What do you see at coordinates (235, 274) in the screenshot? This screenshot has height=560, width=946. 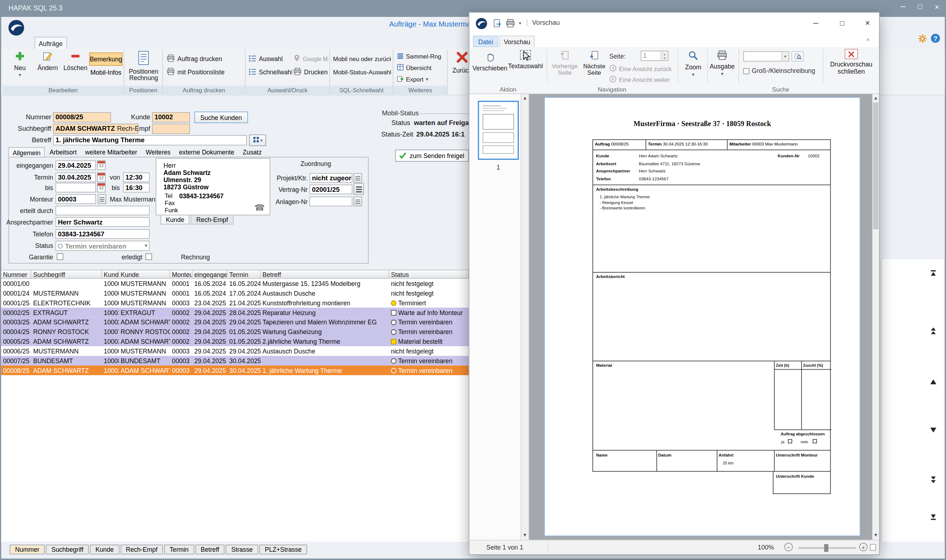 I see `orders-table-header: Nummer Suchbegriff Kunde Kunde Monteur e…` at bounding box center [235, 274].